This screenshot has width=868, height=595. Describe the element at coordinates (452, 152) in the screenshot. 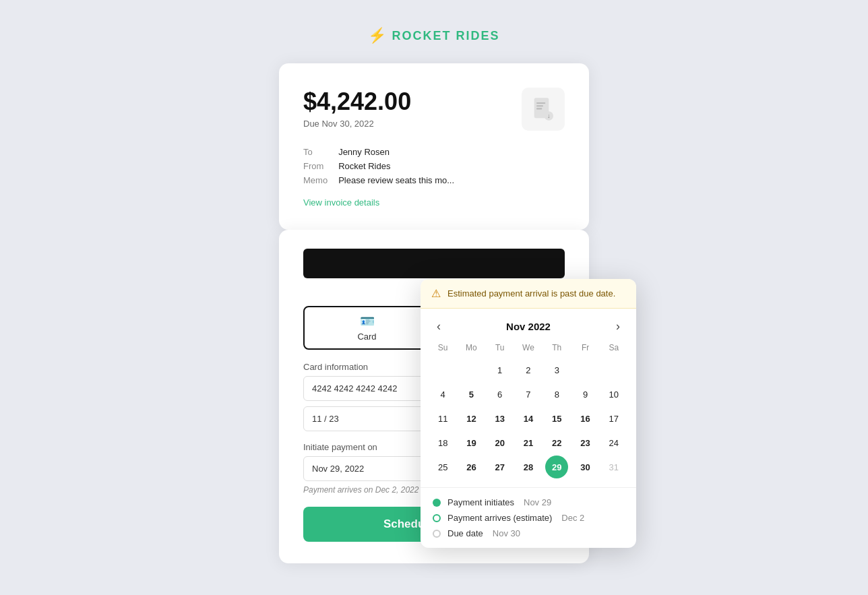

I see `to-value: Jenny Rosen` at that location.